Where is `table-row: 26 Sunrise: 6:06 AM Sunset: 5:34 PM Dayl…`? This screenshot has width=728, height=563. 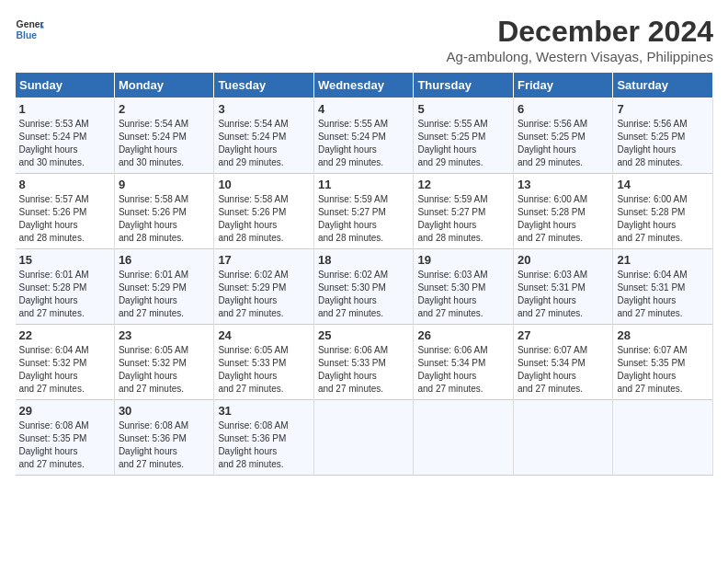
table-row: 26 Sunrise: 6:06 AM Sunset: 5:34 PM Dayl… is located at coordinates (463, 362).